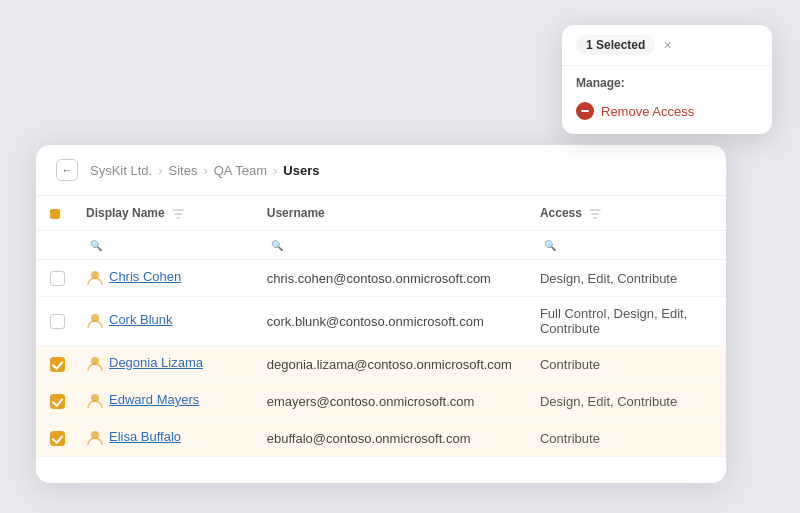 The image size is (800, 513). I want to click on close-button: ×, so click(667, 45).